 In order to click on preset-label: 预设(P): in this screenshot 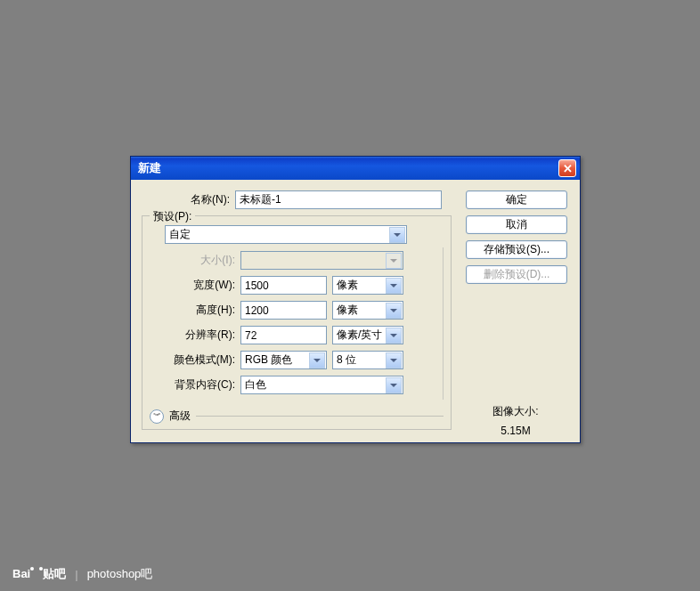, I will do `click(173, 217)`.